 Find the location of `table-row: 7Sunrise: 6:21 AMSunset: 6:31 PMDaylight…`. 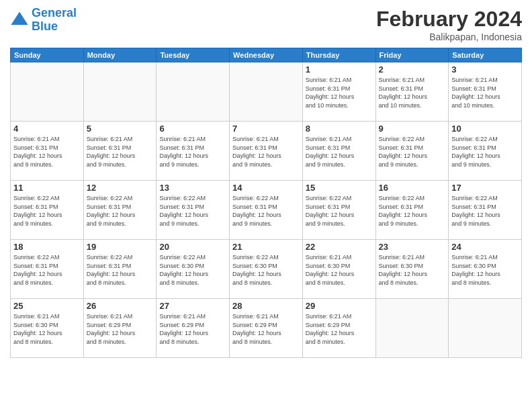

table-row: 7Sunrise: 6:21 AMSunset: 6:31 PMDaylight… is located at coordinates (266, 151).